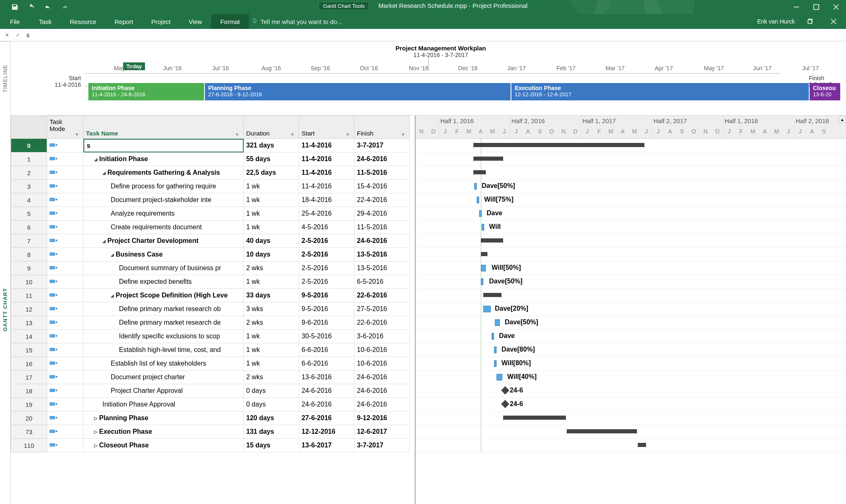 The height and width of the screenshot is (504, 846). I want to click on finish-cell: 10-6-2016, so click(382, 350).